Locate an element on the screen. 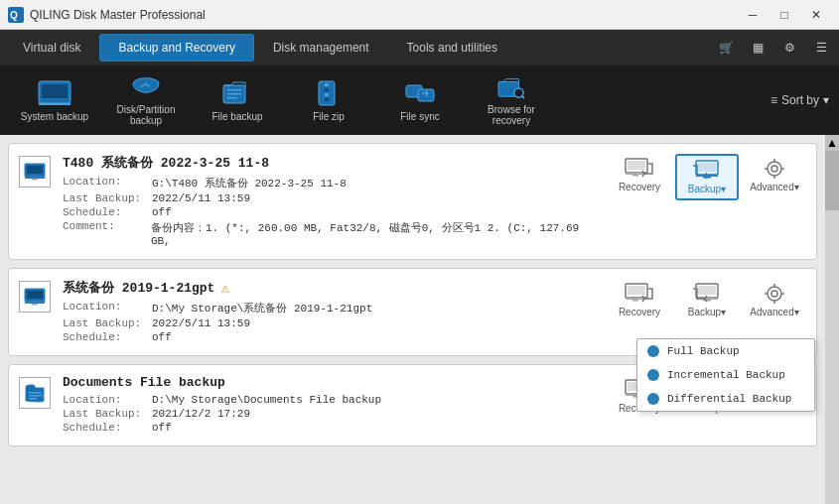 This screenshot has width=839, height=504. scroll-up-button: ▲ is located at coordinates (832, 143).